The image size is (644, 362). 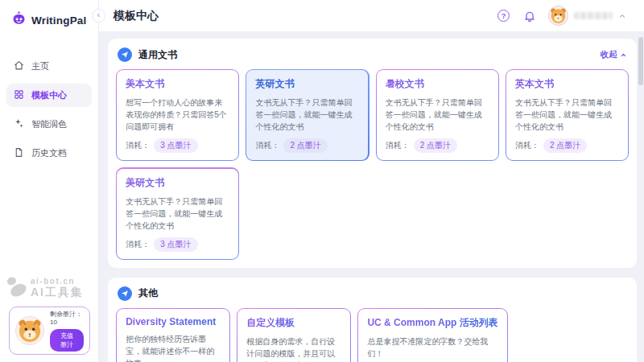 What do you see at coordinates (308, 84) in the screenshot?
I see `card-title: 英研文书` at bounding box center [308, 84].